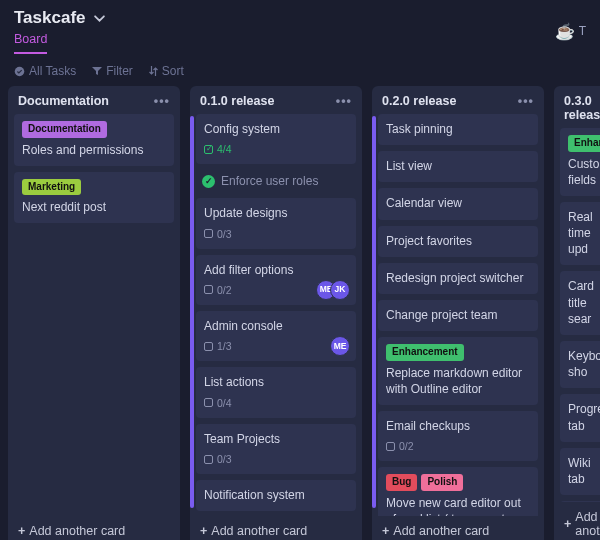 The image size is (600, 540). I want to click on card-title: Redesign project switcher, so click(458, 278).